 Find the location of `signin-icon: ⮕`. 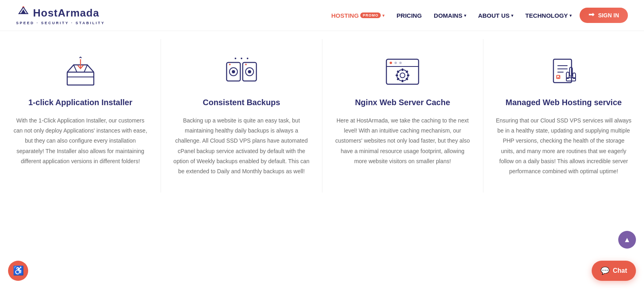

signin-icon: ⮕ is located at coordinates (592, 15).